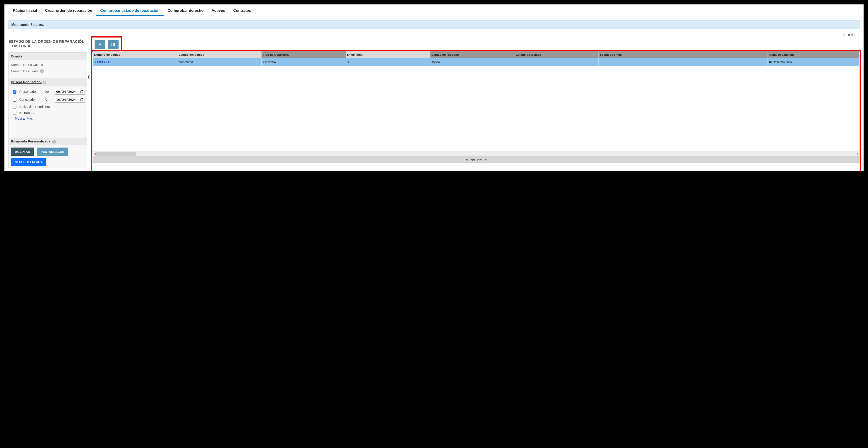  What do you see at coordinates (476, 154) in the screenshot?
I see `scroll-track` at bounding box center [476, 154].